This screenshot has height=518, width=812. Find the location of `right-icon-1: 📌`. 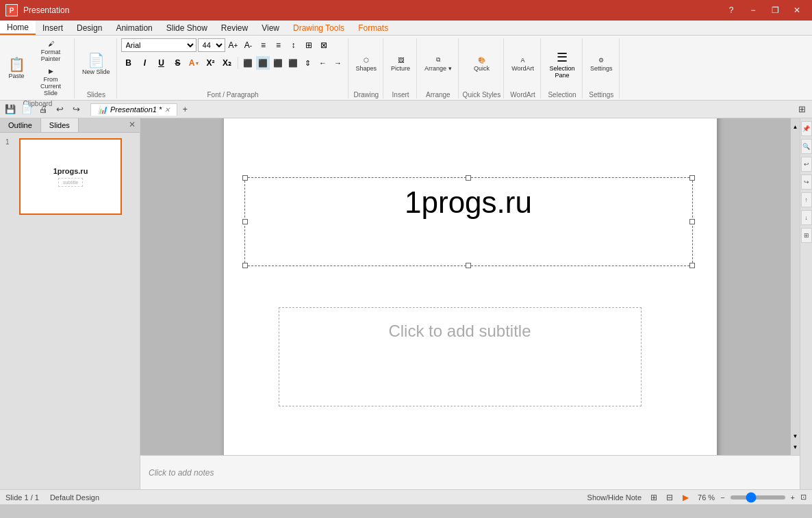

right-icon-1: 📌 is located at coordinates (807, 129).